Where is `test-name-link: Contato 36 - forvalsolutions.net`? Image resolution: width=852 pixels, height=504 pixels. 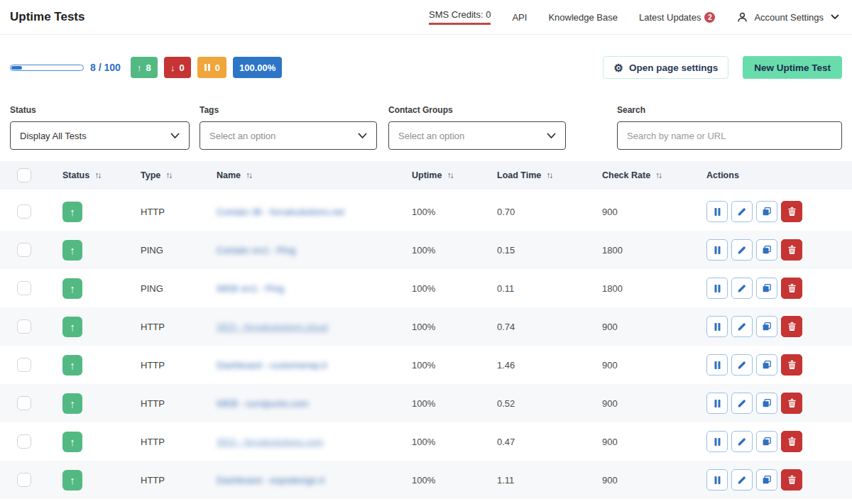
test-name-link: Contato 36 - forvalsolutions.net is located at coordinates (280, 212).